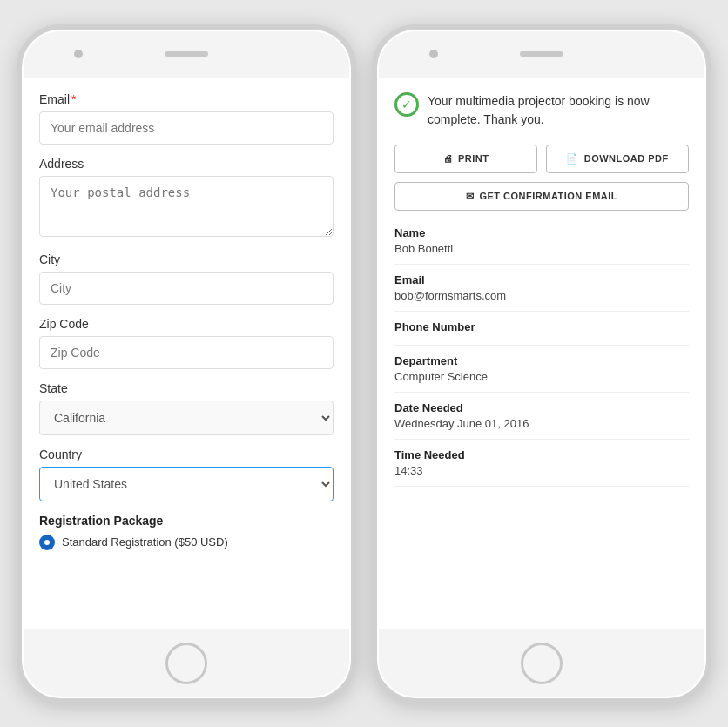 The width and height of the screenshot is (728, 727). What do you see at coordinates (186, 454) in the screenshot?
I see `country-label: Country` at bounding box center [186, 454].